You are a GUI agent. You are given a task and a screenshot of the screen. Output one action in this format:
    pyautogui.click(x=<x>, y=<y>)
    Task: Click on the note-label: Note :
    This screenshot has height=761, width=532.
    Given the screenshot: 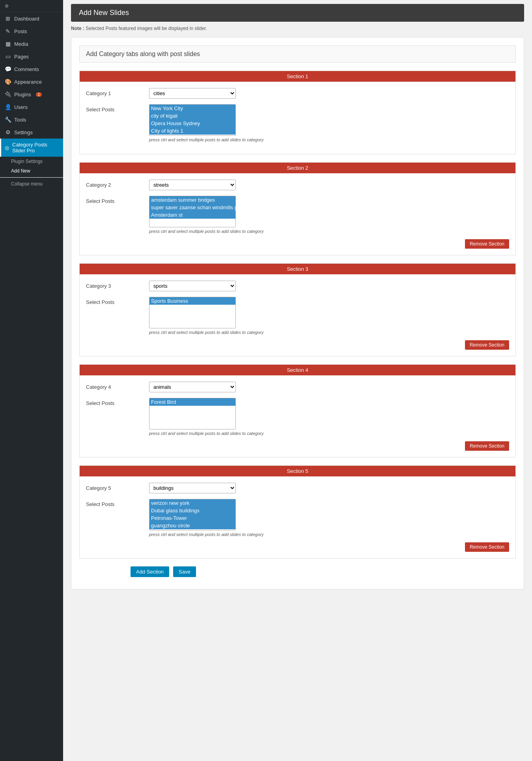 What is the action you would take?
    pyautogui.click(x=78, y=28)
    